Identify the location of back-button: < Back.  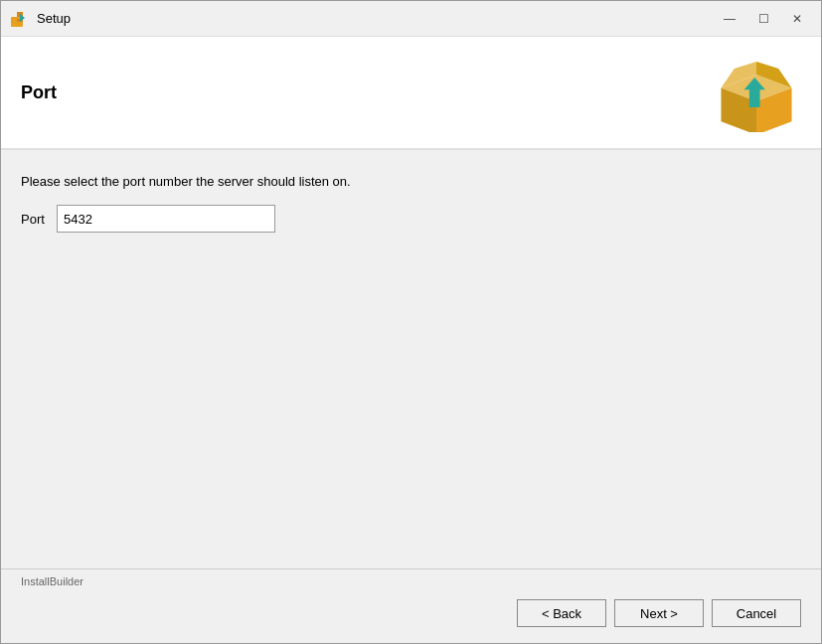
(562, 613).